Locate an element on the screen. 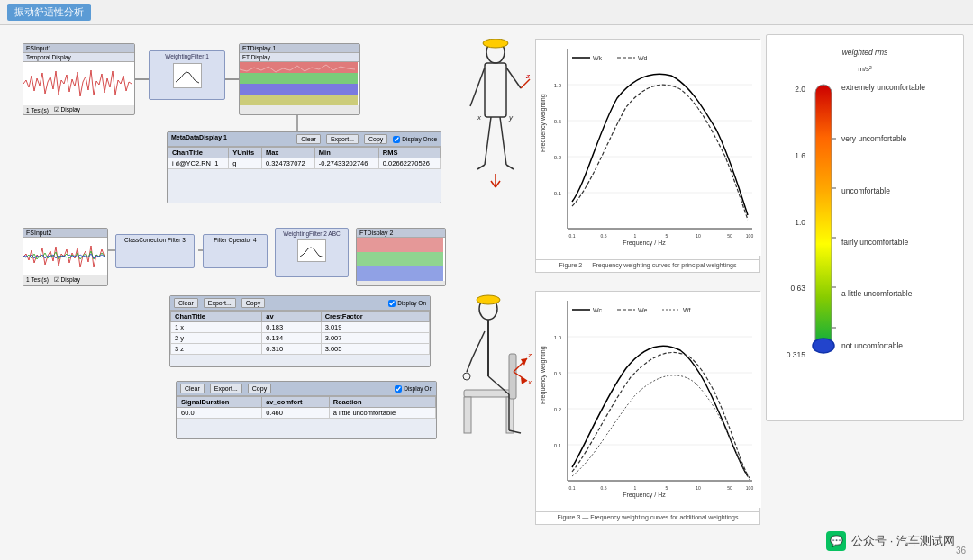 The height and width of the screenshot is (560, 973). svg-text: Wc is located at coordinates (598, 310).